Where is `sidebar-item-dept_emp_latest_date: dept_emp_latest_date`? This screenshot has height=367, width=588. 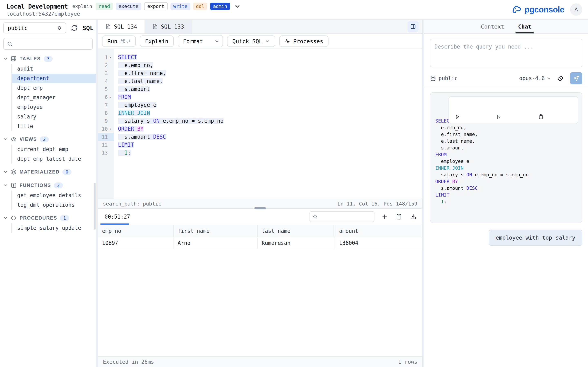 sidebar-item-dept_emp_latest_date: dept_emp_latest_date is located at coordinates (54, 159).